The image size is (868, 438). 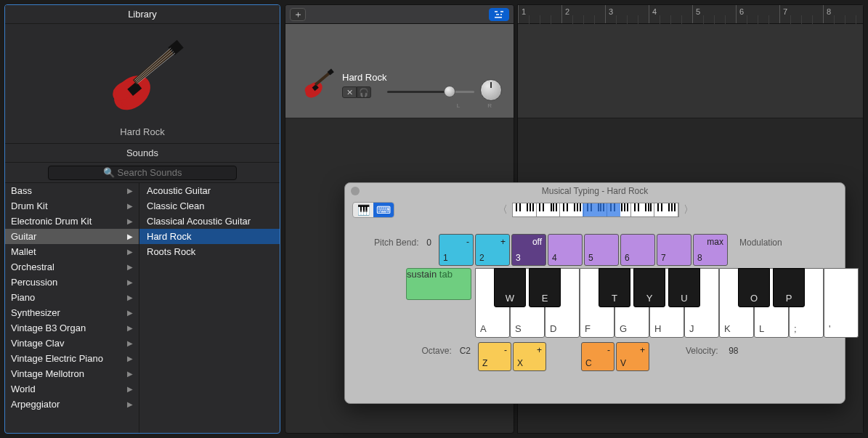 What do you see at coordinates (209, 190) in the screenshot?
I see `preset-item: Acoustic Guitar` at bounding box center [209, 190].